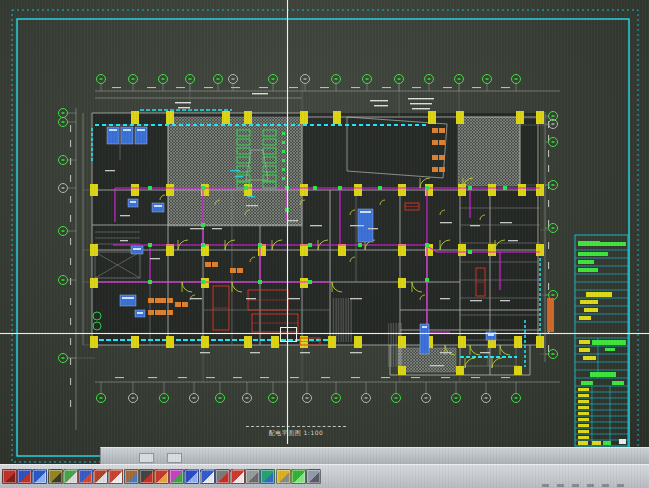  Describe the element at coordinates (374, 456) in the screenshot. I see `command-bar` at that location.